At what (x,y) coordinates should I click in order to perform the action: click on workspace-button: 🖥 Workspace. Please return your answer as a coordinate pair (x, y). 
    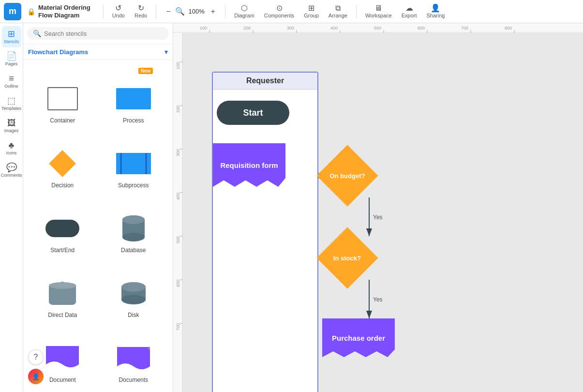
    Looking at the image, I should click on (378, 12).